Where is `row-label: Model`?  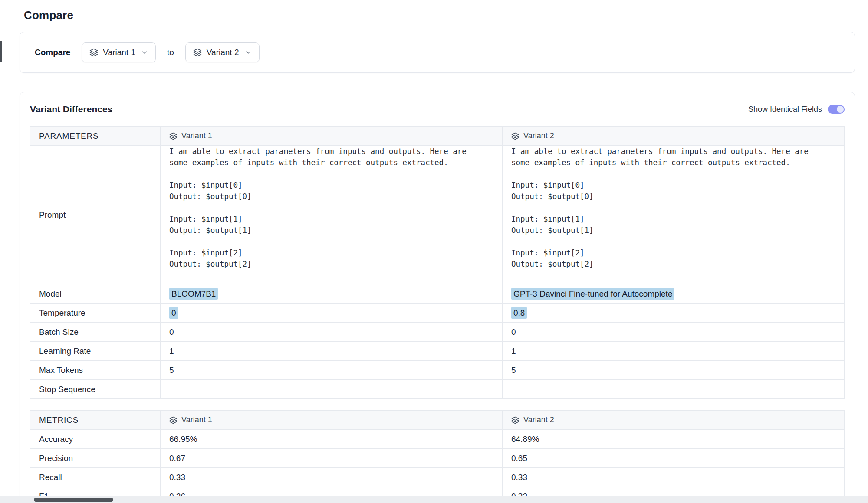 row-label: Model is located at coordinates (95, 294).